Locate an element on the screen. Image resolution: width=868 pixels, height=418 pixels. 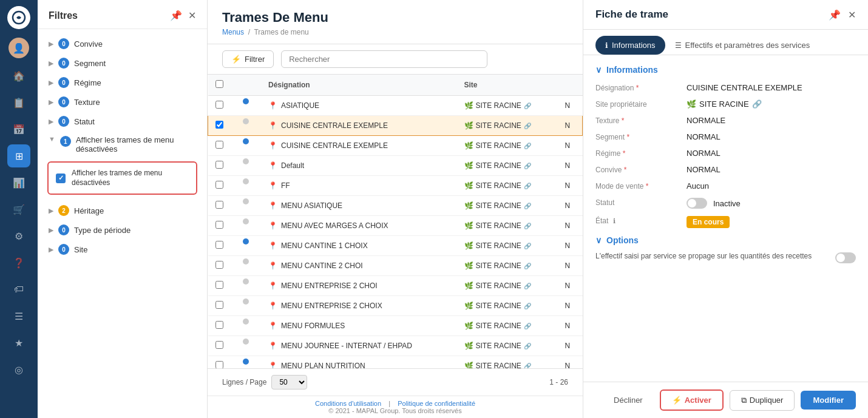
field-statut-label: Statut is located at coordinates (641, 203).